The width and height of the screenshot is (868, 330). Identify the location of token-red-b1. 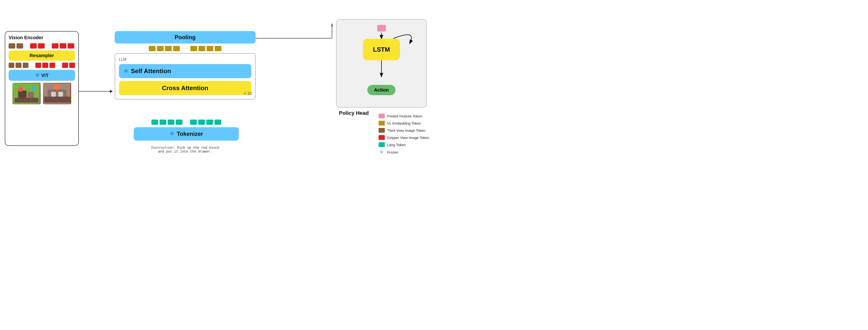
(38, 65).